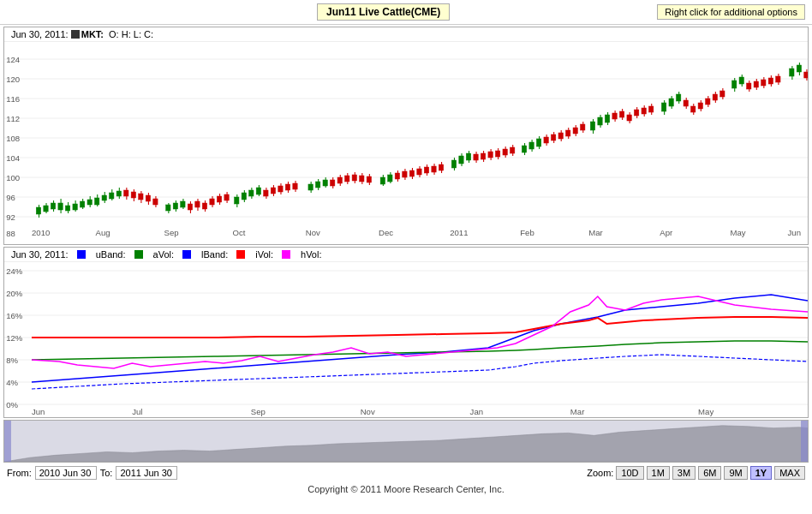  I want to click on navigator-bar, so click(406, 441).